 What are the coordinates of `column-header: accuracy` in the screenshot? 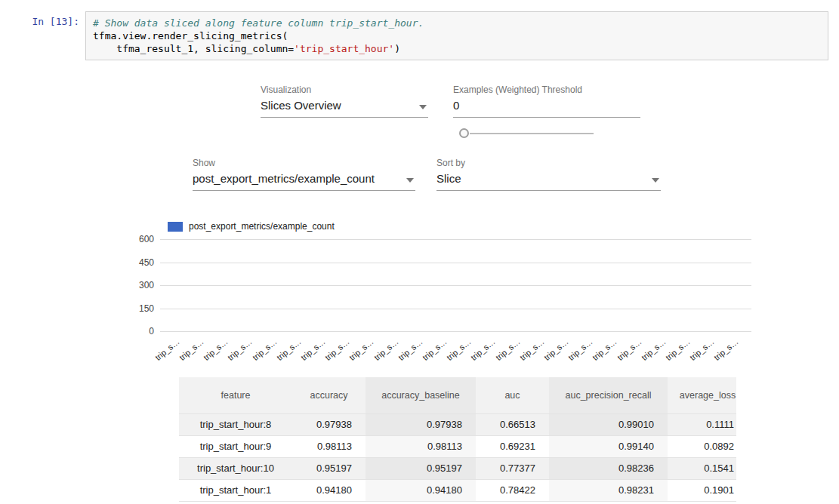 It's located at (329, 395).